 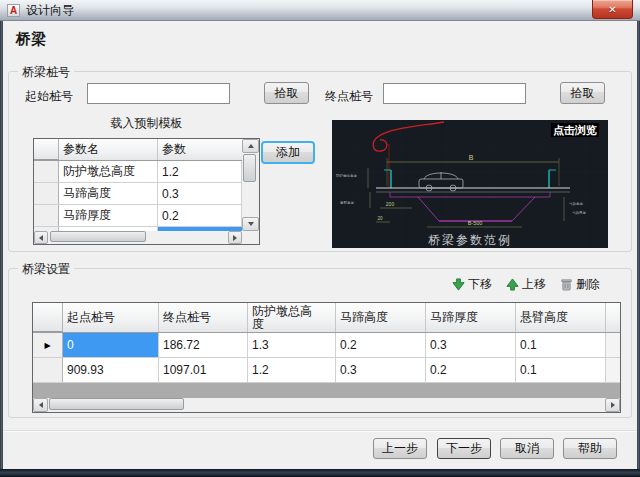 I want to click on table-row: 马蹄厚度 0.2, so click(x=146, y=216).